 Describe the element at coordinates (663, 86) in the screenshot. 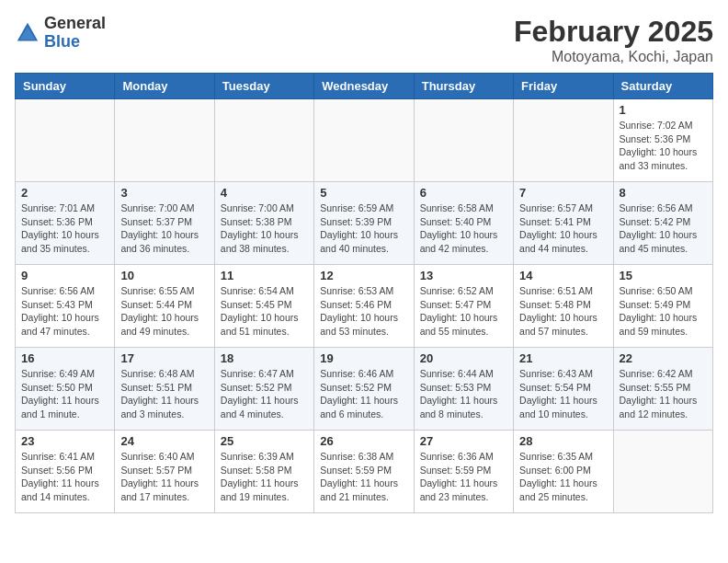

I see `weekday-header-saturday: Saturday` at that location.